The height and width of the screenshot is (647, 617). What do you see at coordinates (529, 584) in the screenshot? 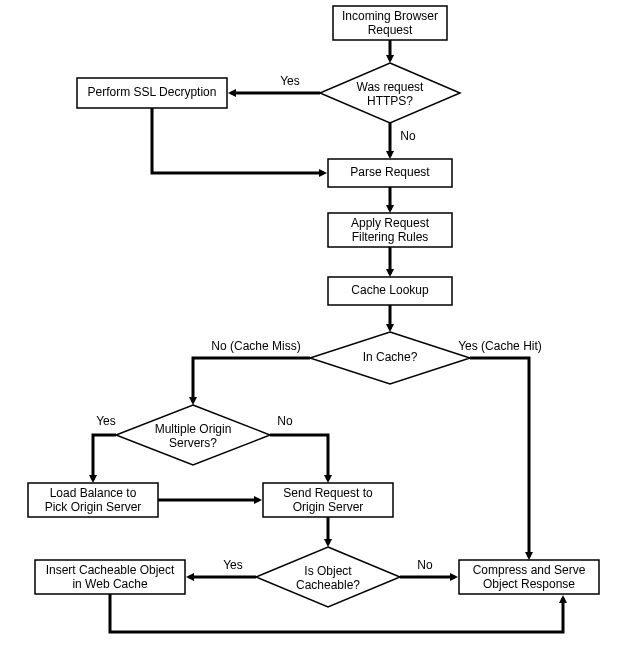
I see `lbl: Object Response` at bounding box center [529, 584].